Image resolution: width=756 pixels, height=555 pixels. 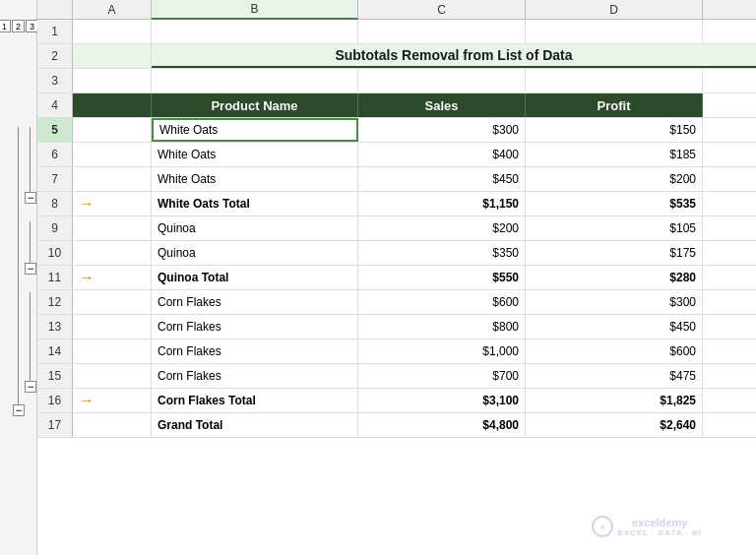 I want to click on cell-profit: $105, so click(x=614, y=228).